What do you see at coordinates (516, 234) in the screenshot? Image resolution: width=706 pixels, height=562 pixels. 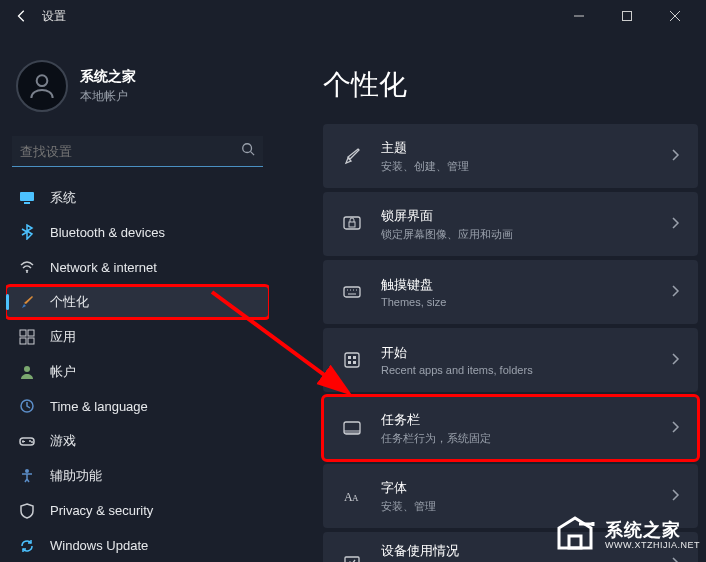 I see `setting-subtitle: 锁定屏幕图像、应用和动画` at bounding box center [516, 234].